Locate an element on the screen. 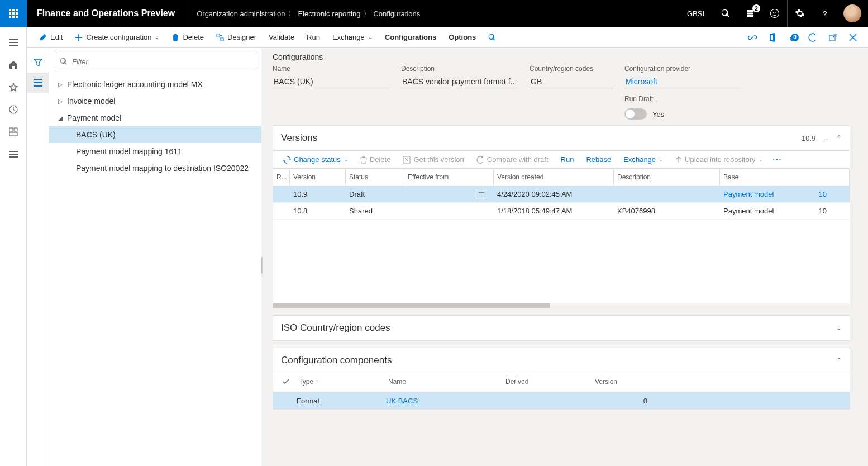 This screenshot has height=466, width=868. provider-label: Configuration provider is located at coordinates (683, 69).